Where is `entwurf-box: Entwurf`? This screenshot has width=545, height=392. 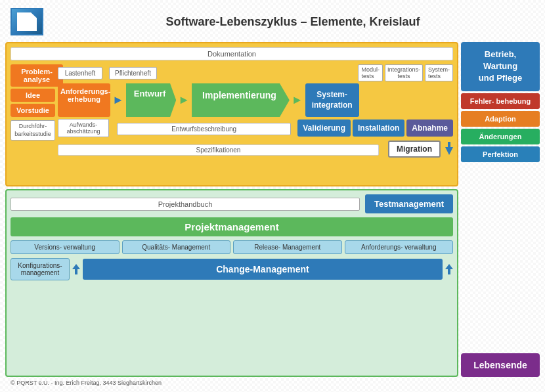 entwurf-box: Entwurf is located at coordinates (151, 100).